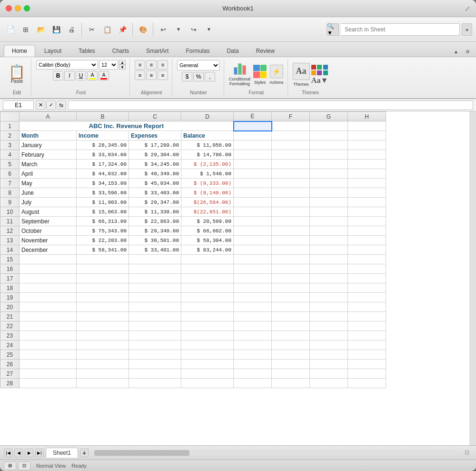 The height and width of the screenshot is (471, 476). I want to click on cell-a7: May, so click(48, 183).